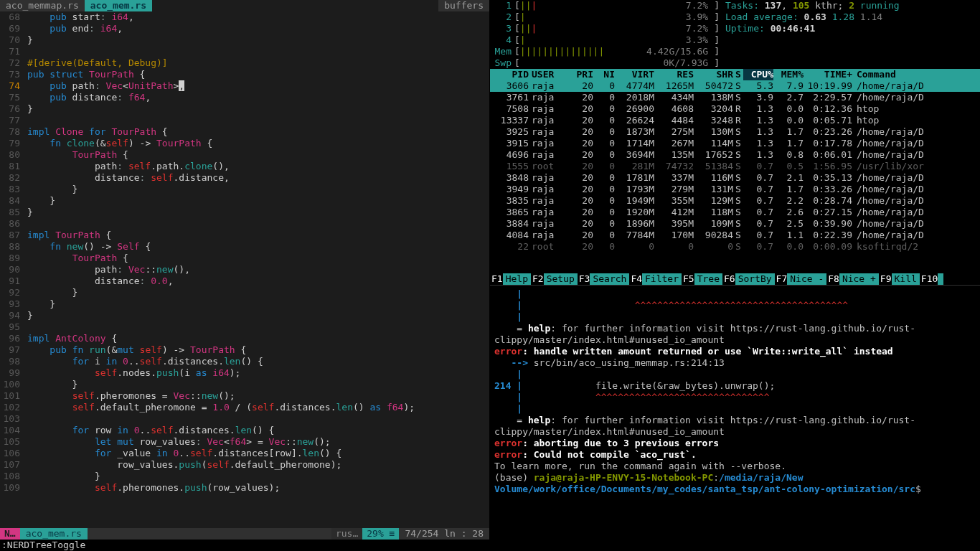 The image size is (980, 551). What do you see at coordinates (245, 247) in the screenshot?
I see `code-line: 88 fn new() -> Self {` at bounding box center [245, 247].